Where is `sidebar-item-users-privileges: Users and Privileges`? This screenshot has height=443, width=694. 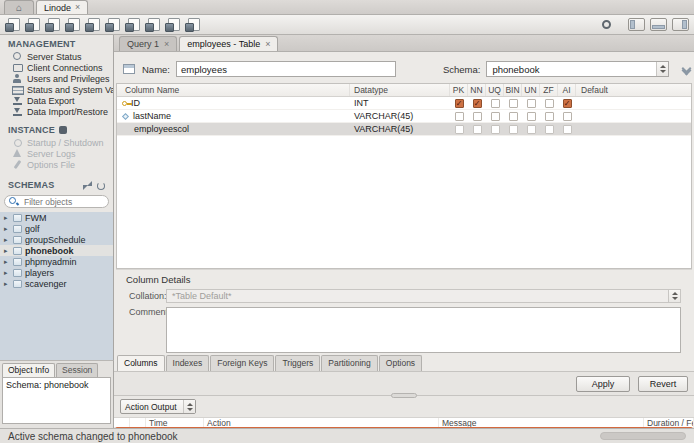
sidebar-item-users-privileges: Users and Privileges is located at coordinates (56, 78).